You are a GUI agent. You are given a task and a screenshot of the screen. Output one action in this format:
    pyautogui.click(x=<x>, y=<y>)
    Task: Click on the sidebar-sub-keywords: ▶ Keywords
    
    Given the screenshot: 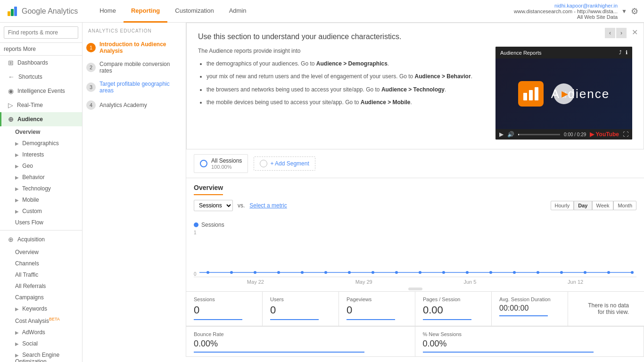 What is the action you would take?
    pyautogui.click(x=41, y=309)
    